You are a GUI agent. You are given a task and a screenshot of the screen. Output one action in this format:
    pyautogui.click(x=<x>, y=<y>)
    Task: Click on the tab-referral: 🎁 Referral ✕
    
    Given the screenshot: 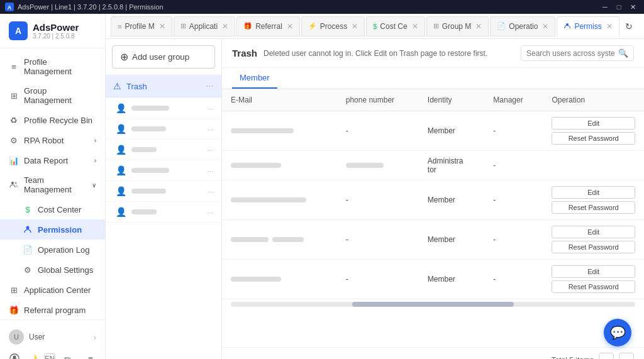 What is the action you would take?
    pyautogui.click(x=268, y=26)
    